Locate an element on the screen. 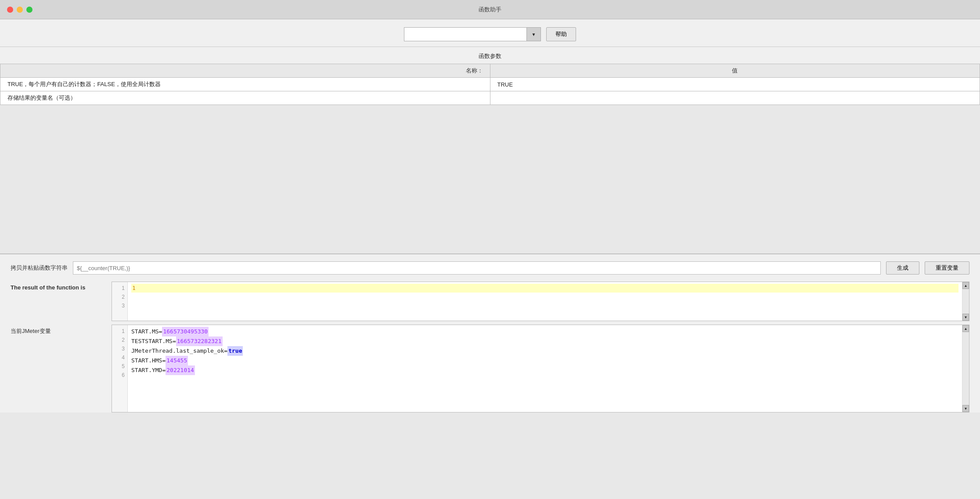 This screenshot has width=980, height=499. scrollbar-up-icon: ▲ is located at coordinates (966, 286).